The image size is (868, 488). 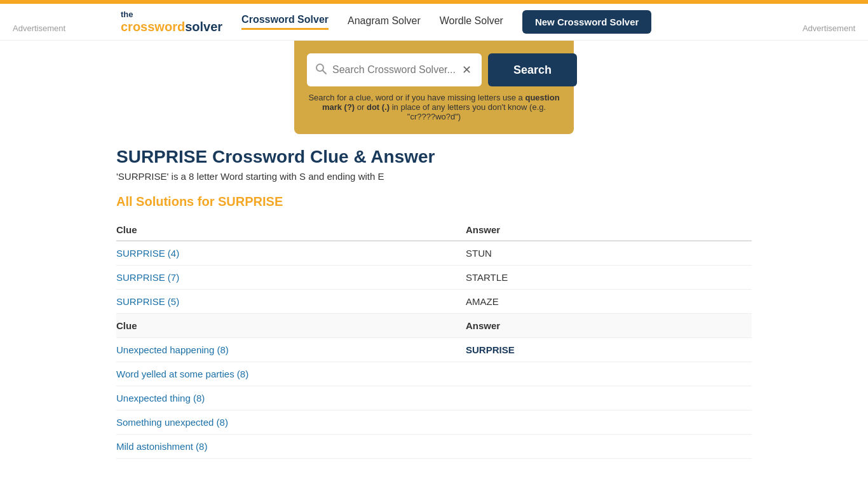 I want to click on logo-the: the, so click(x=172, y=15).